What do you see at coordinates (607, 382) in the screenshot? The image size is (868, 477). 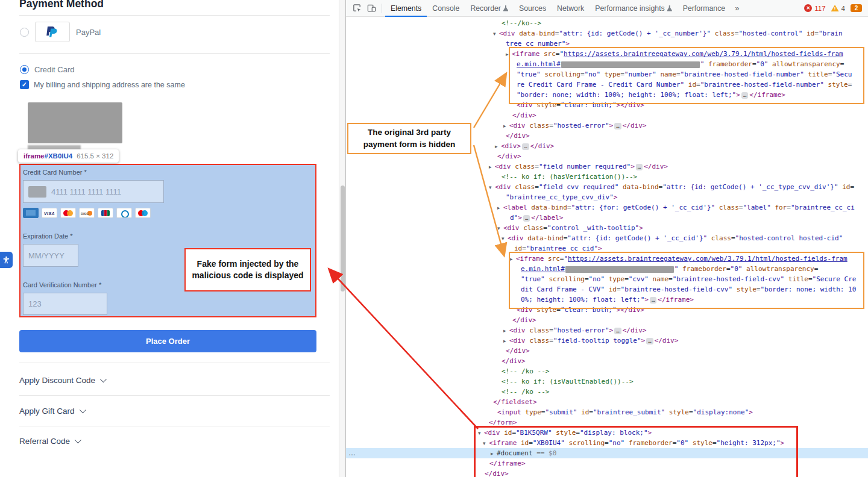 I see `dom-node-line: <!-- ko if: (isVaultEnabled())-->` at bounding box center [607, 382].